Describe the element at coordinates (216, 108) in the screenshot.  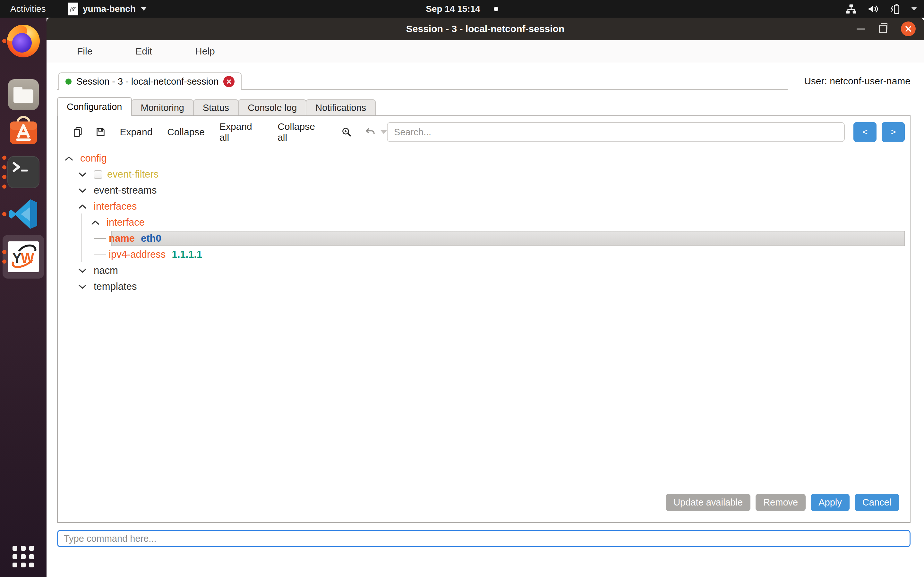
I see `tab-label: Status` at that location.